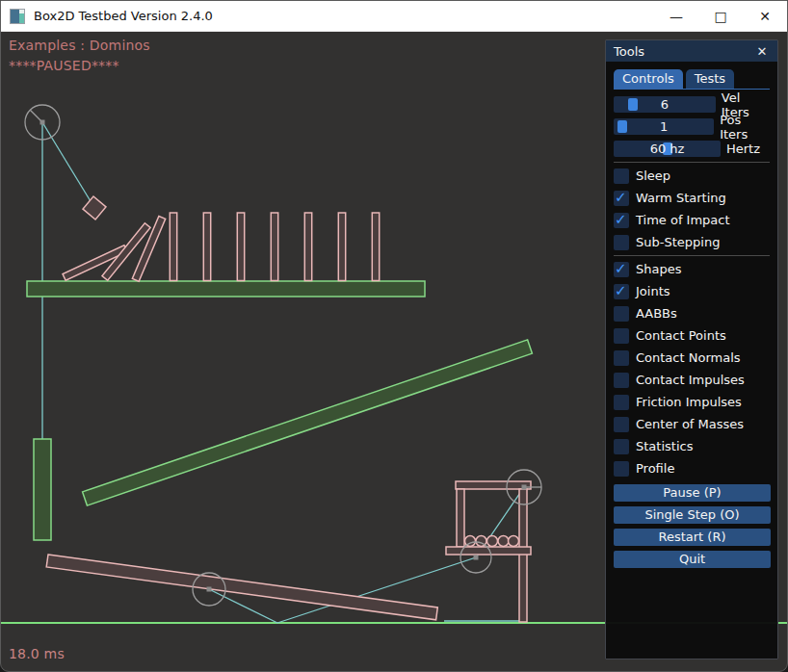 This screenshot has height=672, width=788. I want to click on check-row-time-of-impact: ✓Time of Impact, so click(692, 220).